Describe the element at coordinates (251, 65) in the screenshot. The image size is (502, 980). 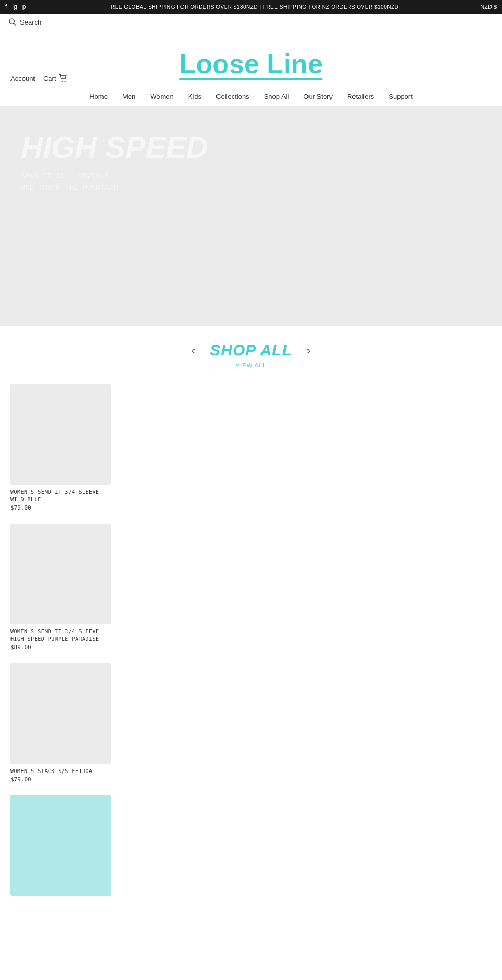
I see `logo-text: Loose Line` at that location.